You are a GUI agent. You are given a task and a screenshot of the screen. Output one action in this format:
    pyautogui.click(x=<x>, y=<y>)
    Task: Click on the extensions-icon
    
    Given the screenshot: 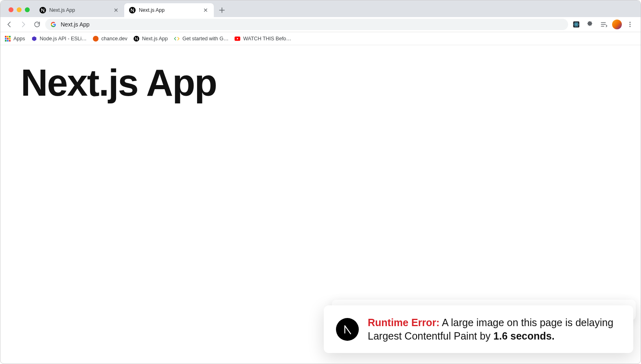 What is the action you would take?
    pyautogui.click(x=590, y=24)
    